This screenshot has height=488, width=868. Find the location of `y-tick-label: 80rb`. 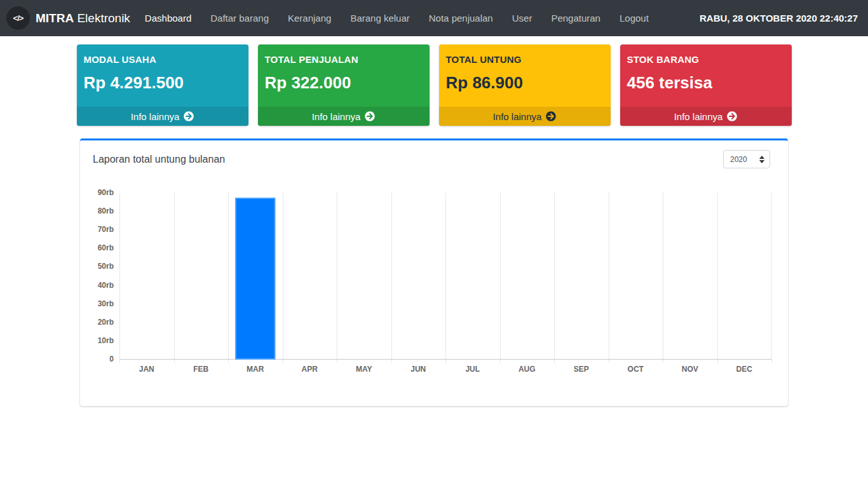

y-tick-label: 80rb is located at coordinates (105, 211).